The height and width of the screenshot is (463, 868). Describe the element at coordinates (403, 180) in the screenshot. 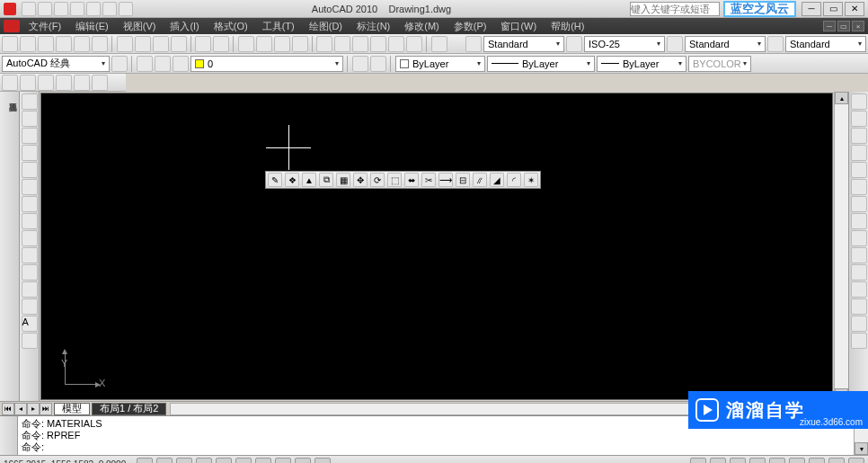

I see `modify-floating-toolbar: ✎ ❖ ▲ ⧉ ▦ ✥ ⟳ ⬚ ⬌ ✂ ⟶ ⊟ ⫽ ◢ ◜ ✶` at that location.